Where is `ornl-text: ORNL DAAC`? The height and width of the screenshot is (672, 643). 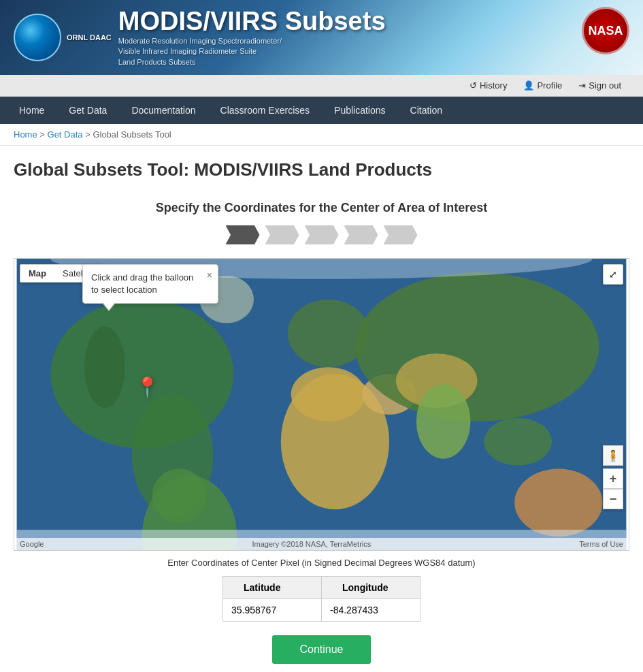 ornl-text: ORNL DAAC is located at coordinates (89, 37).